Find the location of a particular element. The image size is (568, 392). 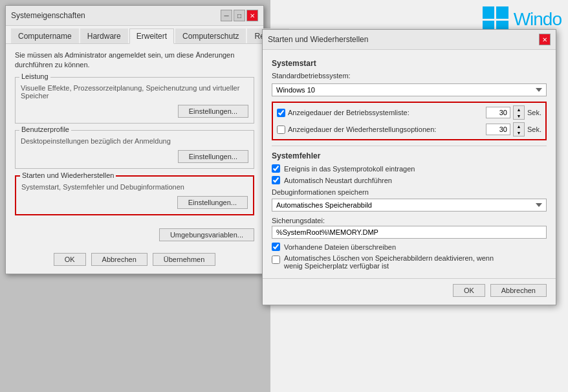

starten-desc: Systemstart, Systemfehler und Debuginfor… is located at coordinates (135, 187).